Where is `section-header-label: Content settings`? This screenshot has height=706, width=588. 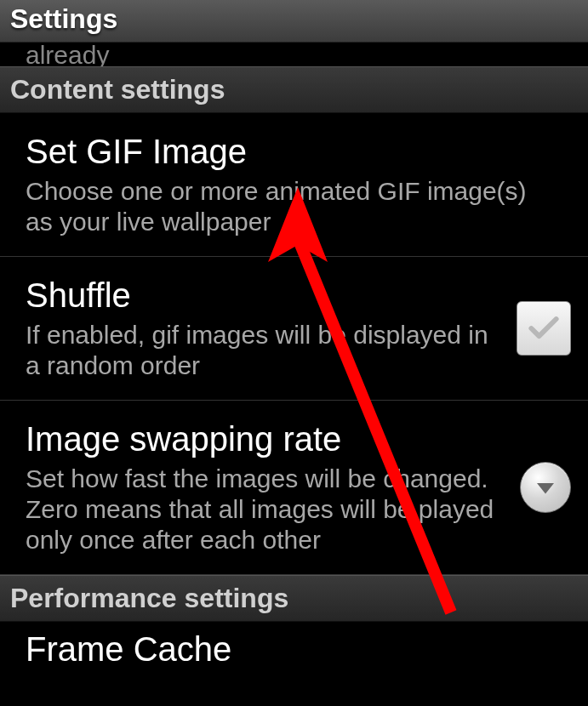
section-header-label: Content settings is located at coordinates (294, 90).